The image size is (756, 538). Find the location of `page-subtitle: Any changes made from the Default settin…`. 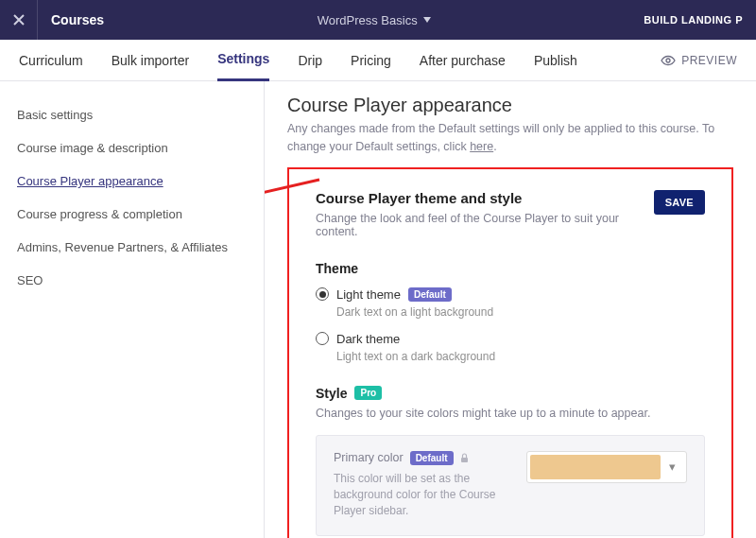

page-subtitle: Any changes made from the Default settin… is located at coordinates (510, 138).